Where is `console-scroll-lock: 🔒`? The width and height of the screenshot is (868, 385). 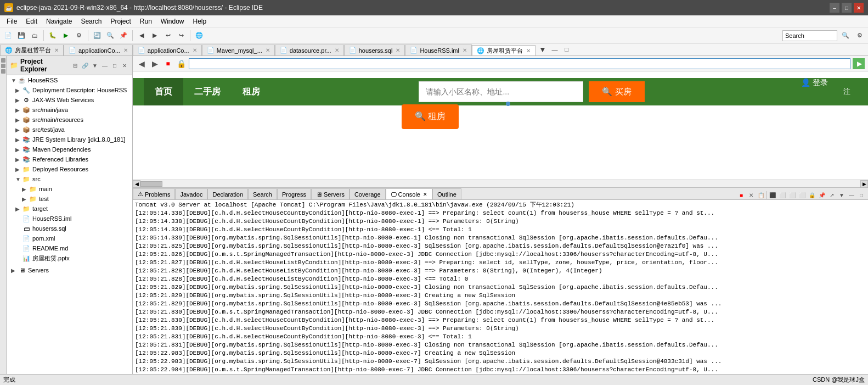 console-scroll-lock: 🔒 is located at coordinates (812, 195).